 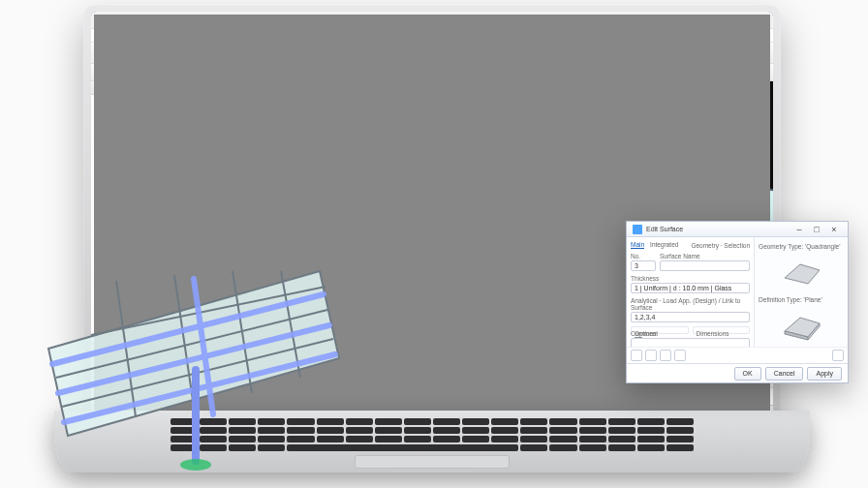 I want to click on geom-type-label: Geometry Type: 'Quadrangle', so click(x=799, y=246).